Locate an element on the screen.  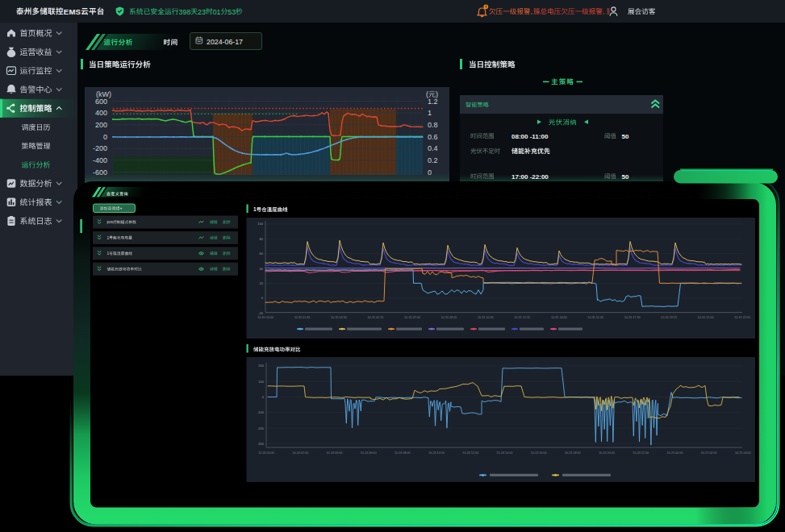
svg-text: 10-24 18:00 is located at coordinates (573, 453).